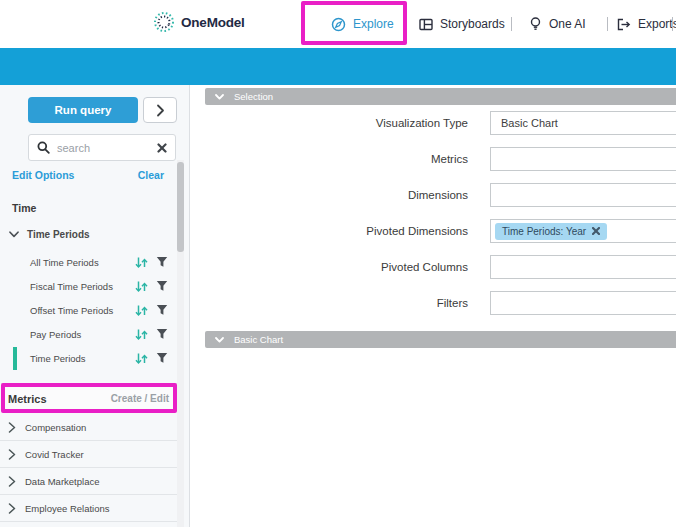  What do you see at coordinates (472, 24) in the screenshot?
I see `nav-storyboards-label: Storyboards` at bounding box center [472, 24].